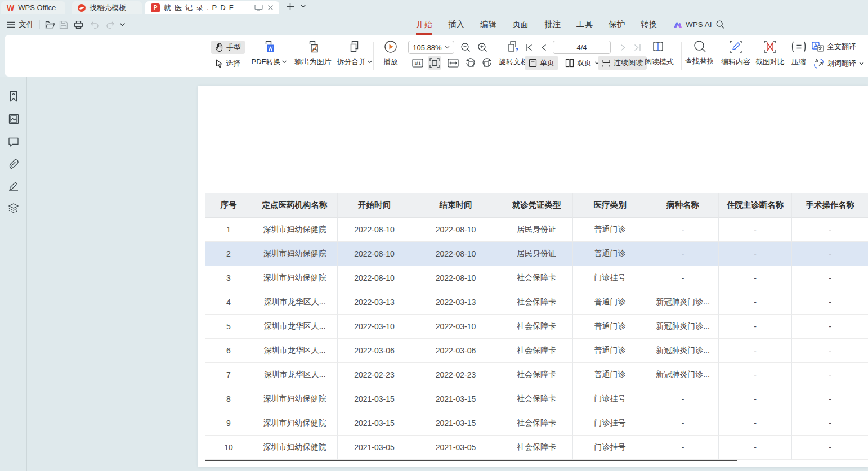 This screenshot has height=471, width=868. I want to click on tab-docer-templates: 找稻壳模板, so click(107, 8).